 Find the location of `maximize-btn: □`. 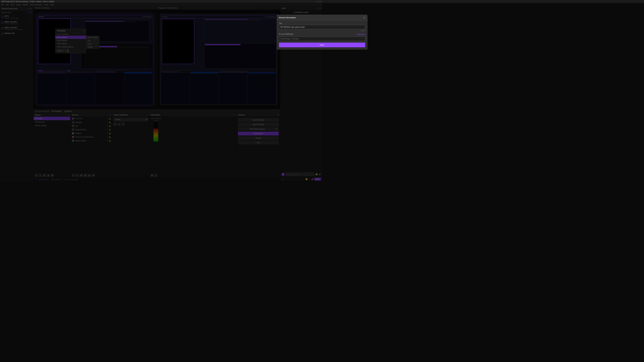

maximize-btn: □ is located at coordinates (318, 1).